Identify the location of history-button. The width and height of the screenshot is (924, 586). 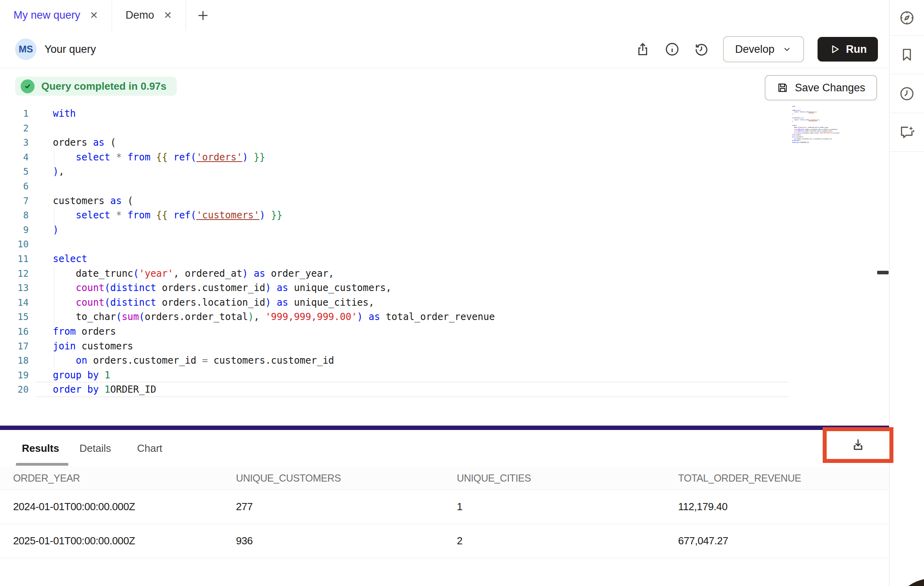
(702, 49).